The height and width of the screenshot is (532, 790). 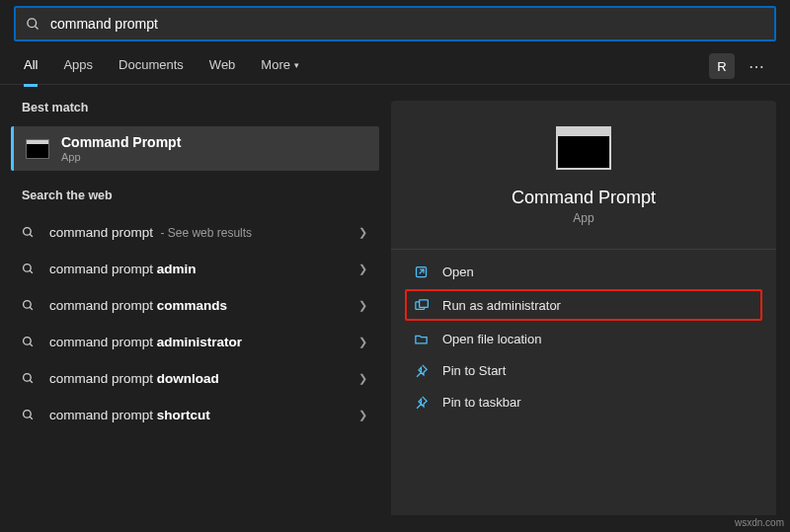 I want to click on overflow-menu-button: ⋯, so click(x=757, y=67).